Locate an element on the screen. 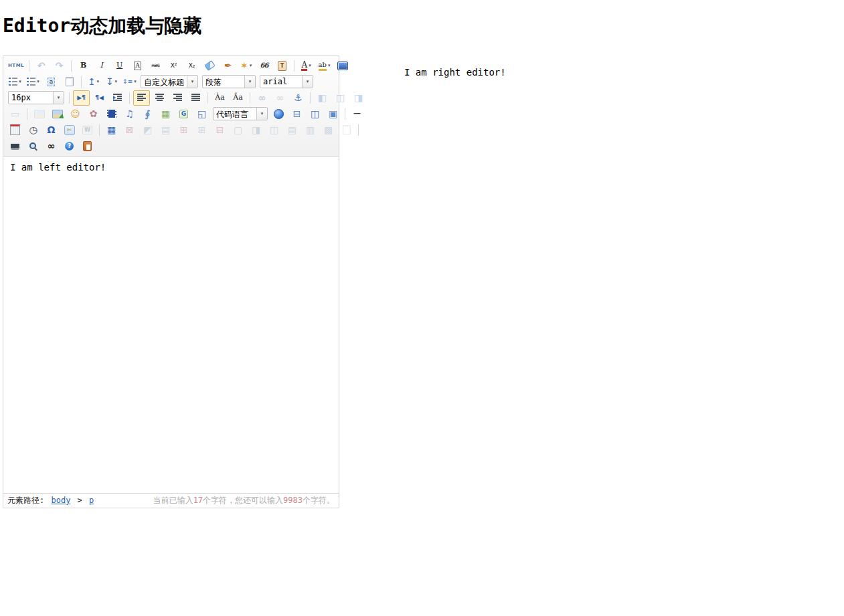 This screenshot has width=844, height=616. inserttable-button: ▦ is located at coordinates (111, 130).